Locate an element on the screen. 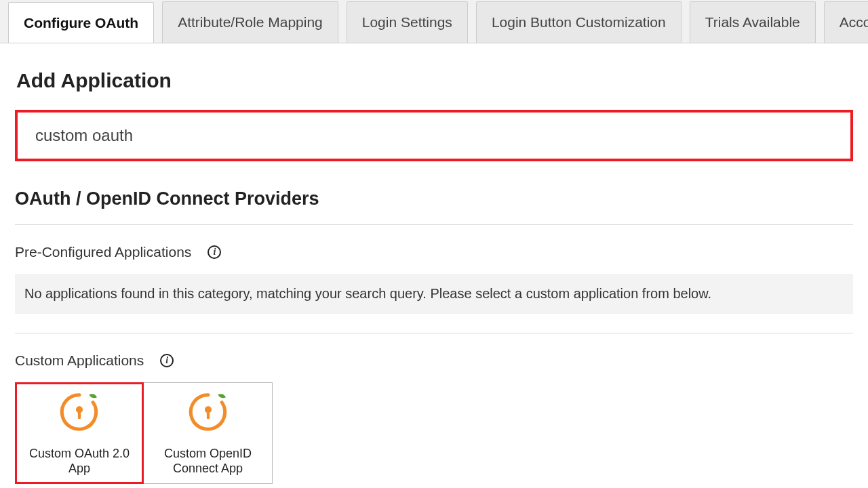  card-custom-openid-connect-app: Custom OpenID Connect App is located at coordinates (208, 433).